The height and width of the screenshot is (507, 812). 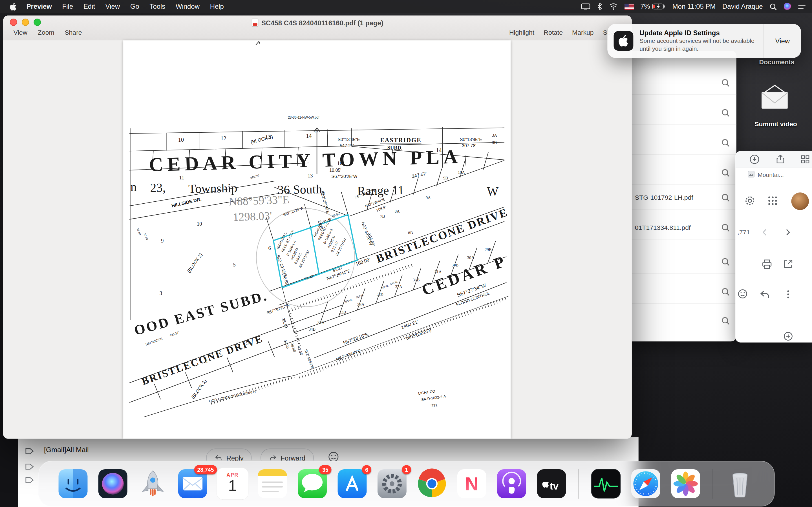 I want to click on spotlight-search-icon, so click(x=773, y=6).